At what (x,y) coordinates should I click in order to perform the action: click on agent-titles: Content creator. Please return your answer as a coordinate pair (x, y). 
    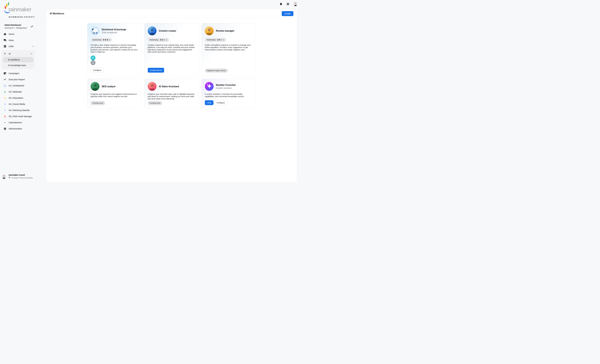
    Looking at the image, I should click on (168, 31).